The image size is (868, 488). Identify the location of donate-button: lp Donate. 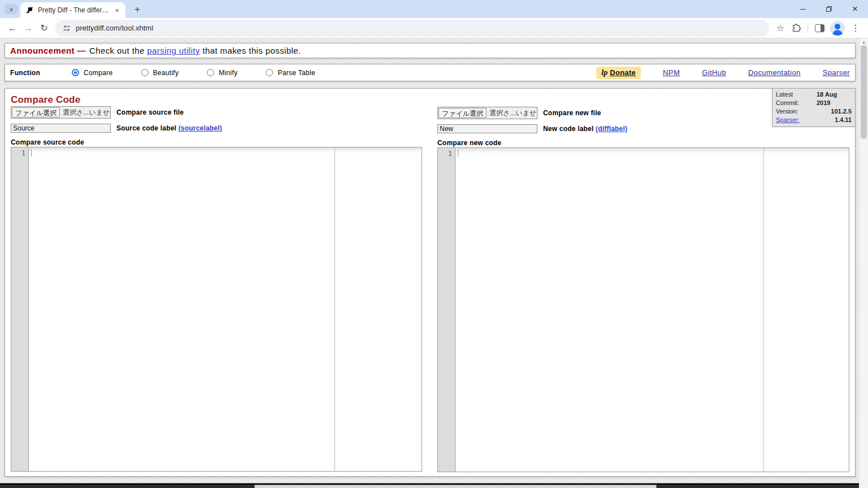
(618, 73).